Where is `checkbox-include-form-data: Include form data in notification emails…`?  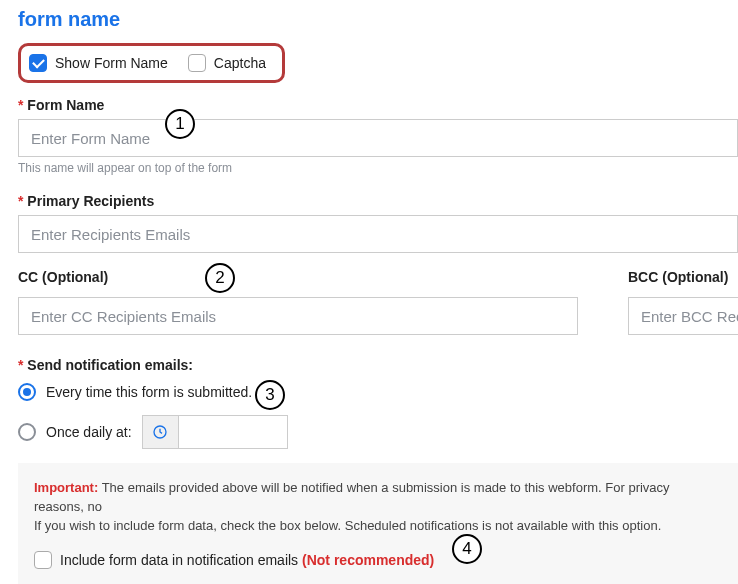 checkbox-include-form-data: Include form data in notification emails… is located at coordinates (234, 560).